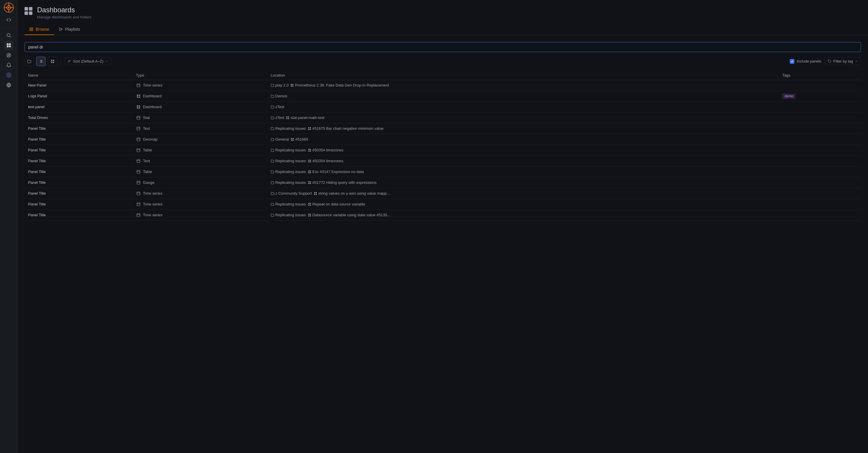  I want to click on sort-label: Sort (Default A–Z), so click(88, 61).